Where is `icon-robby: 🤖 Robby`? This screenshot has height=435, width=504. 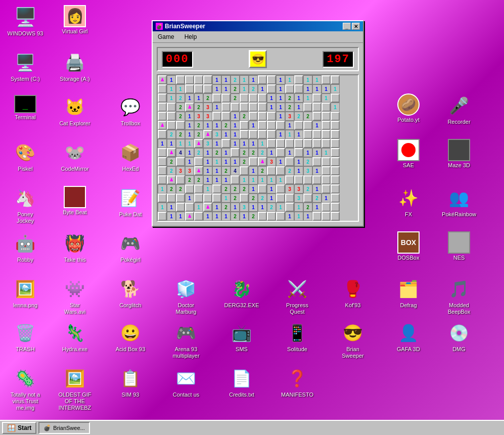
icon-robby: 🤖 Robby is located at coordinates (25, 248).